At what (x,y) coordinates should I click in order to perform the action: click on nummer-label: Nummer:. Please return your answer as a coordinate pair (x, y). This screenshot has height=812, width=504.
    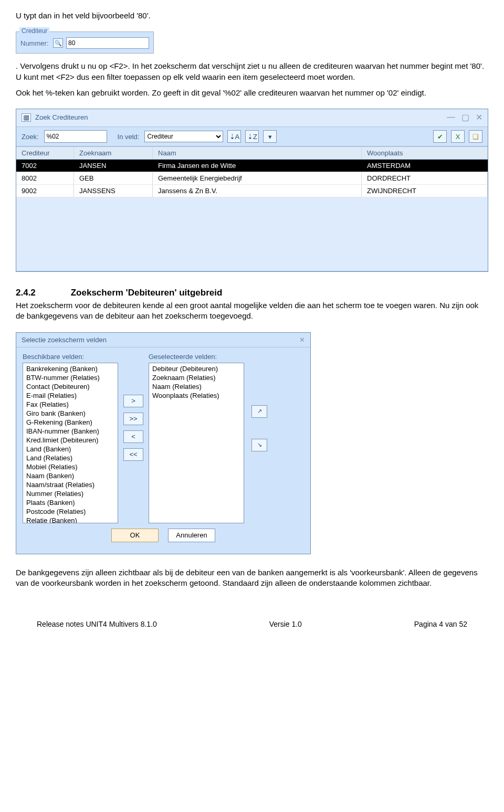
    Looking at the image, I should click on (35, 43).